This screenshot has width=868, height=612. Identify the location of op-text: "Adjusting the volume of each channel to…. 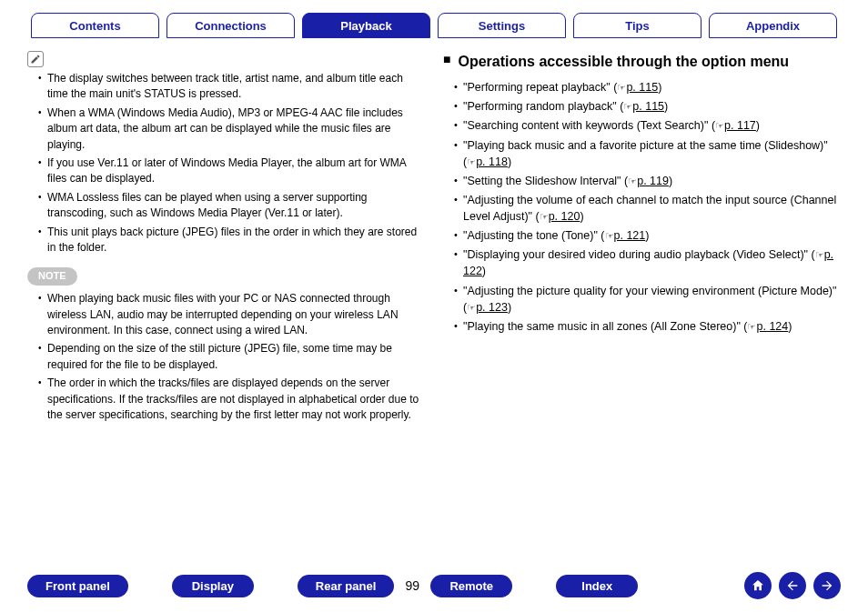
(650, 208).